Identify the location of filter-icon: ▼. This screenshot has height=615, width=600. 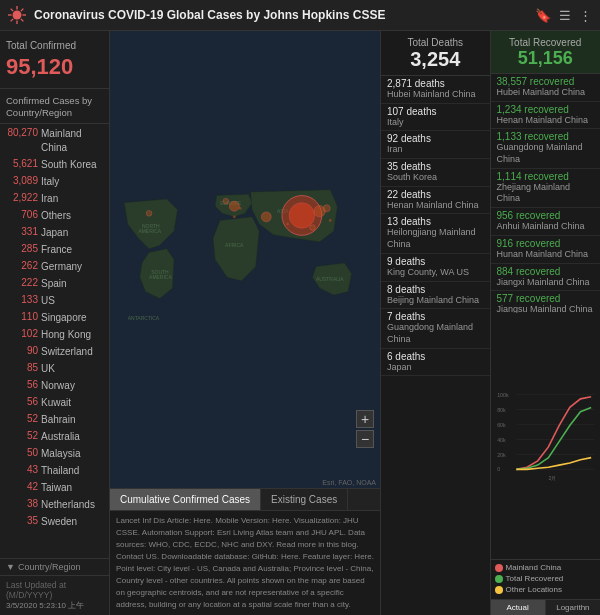
(10, 567).